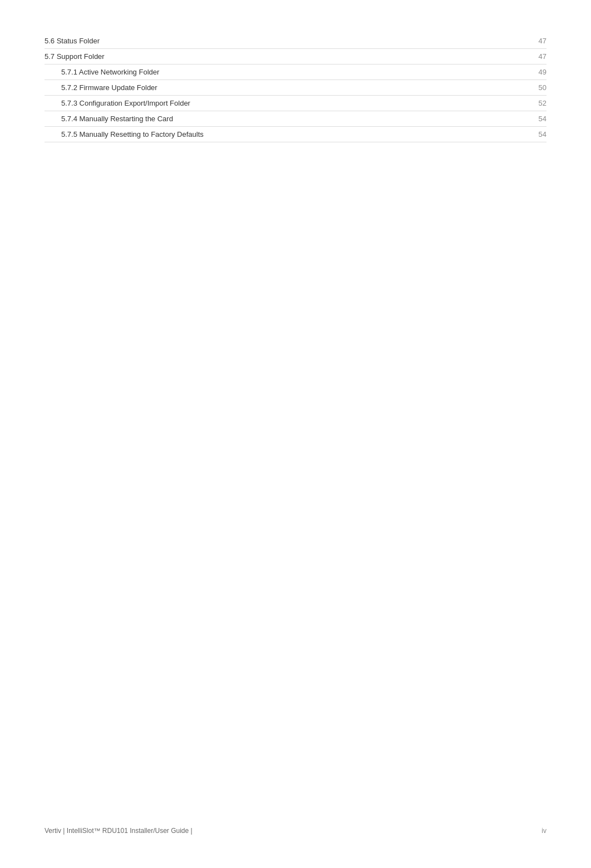 The height and width of the screenshot is (868, 591). What do you see at coordinates (296, 72) in the screenshot?
I see `toc-row-5-7-1: 5.7.1 Active Networking Folder49` at bounding box center [296, 72].